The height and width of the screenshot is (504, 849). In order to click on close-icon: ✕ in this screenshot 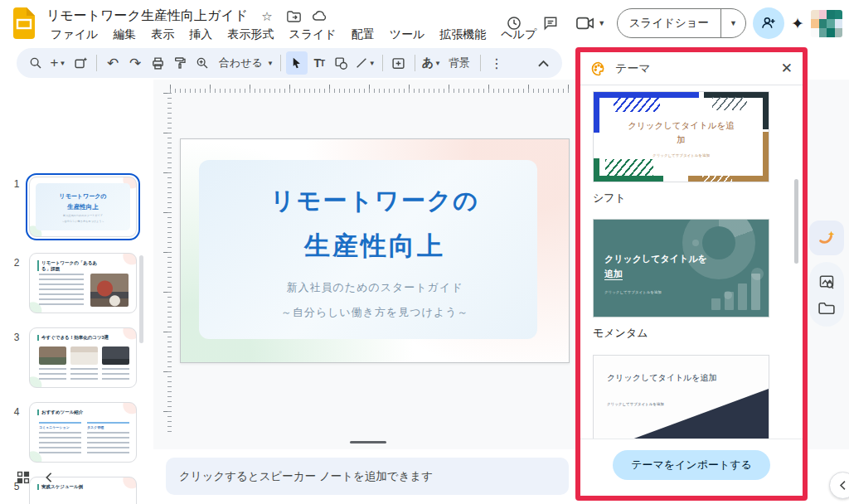, I will do `click(787, 68)`.